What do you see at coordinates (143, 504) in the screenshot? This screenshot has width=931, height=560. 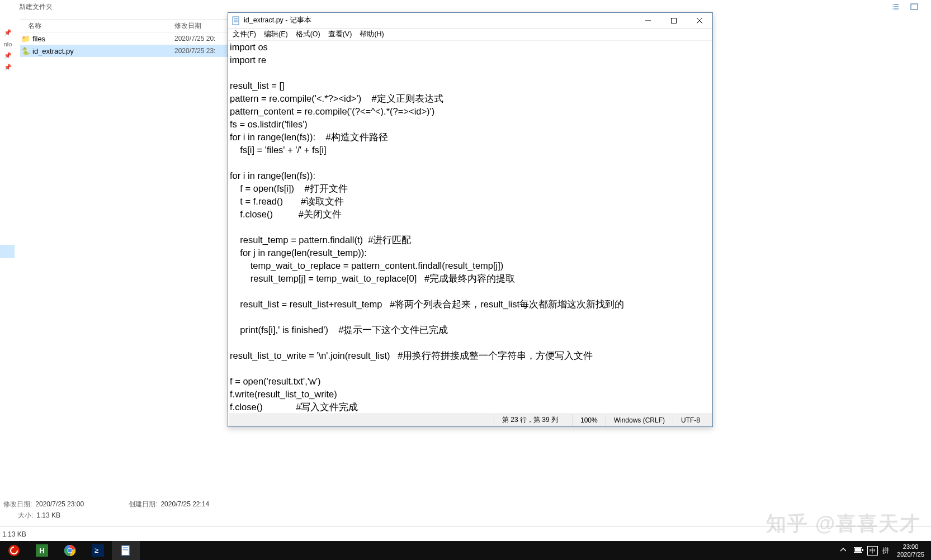 I see `create-date-label: 创建日期:` at bounding box center [143, 504].